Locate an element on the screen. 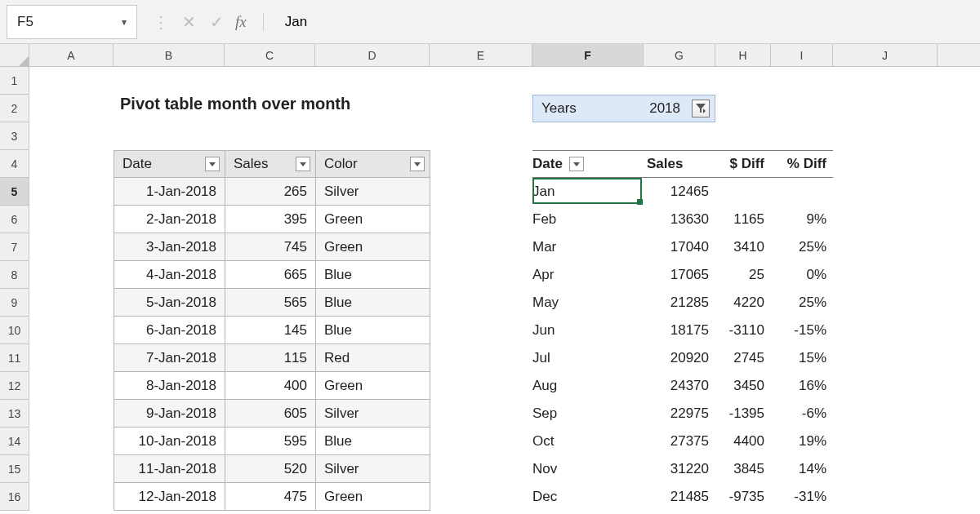 Image resolution: width=980 pixels, height=514 pixels. accept-icon: ✓ is located at coordinates (216, 22).